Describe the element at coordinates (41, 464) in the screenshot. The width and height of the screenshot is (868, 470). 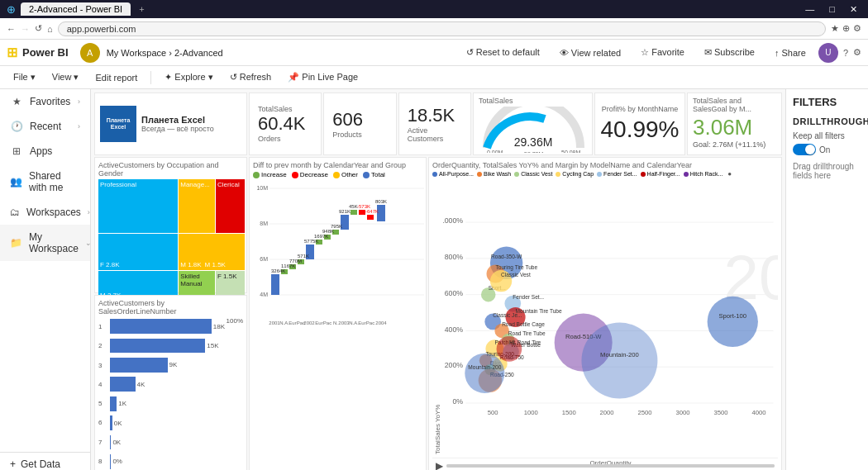
I see `get-data-label: Get Data` at that location.